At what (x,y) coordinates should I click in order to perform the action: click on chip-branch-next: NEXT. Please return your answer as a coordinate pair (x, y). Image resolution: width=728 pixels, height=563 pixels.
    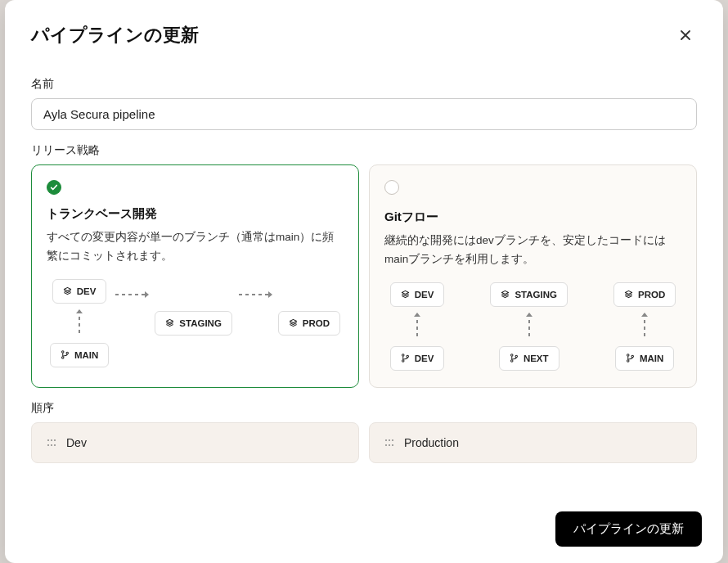
    Looking at the image, I should click on (529, 358).